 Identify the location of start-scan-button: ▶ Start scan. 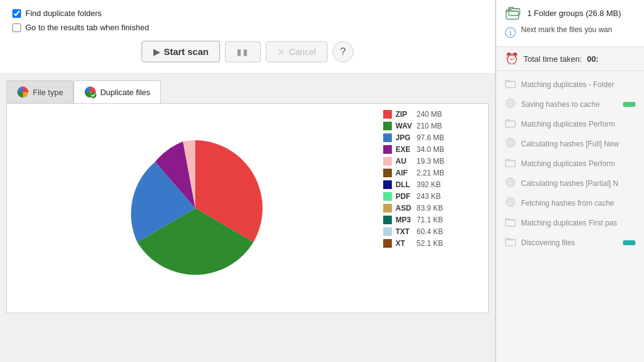
(181, 52).